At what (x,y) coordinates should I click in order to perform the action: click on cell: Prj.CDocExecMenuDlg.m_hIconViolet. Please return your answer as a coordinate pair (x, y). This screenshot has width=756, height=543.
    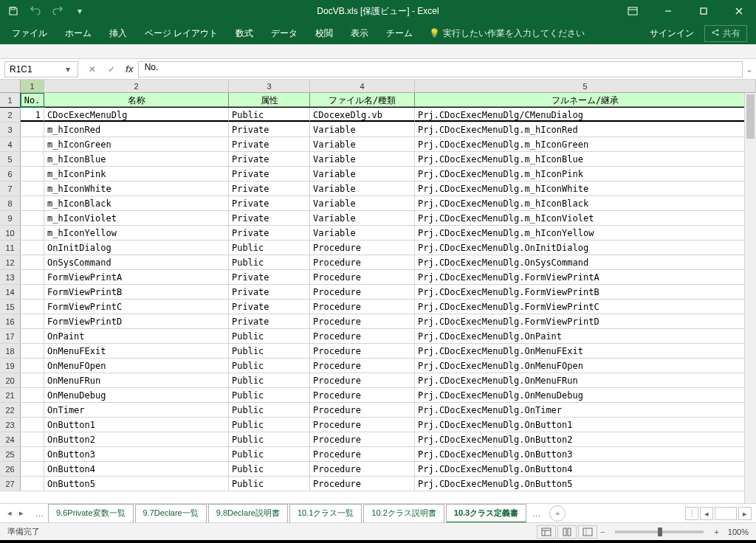
    Looking at the image, I should click on (585, 218).